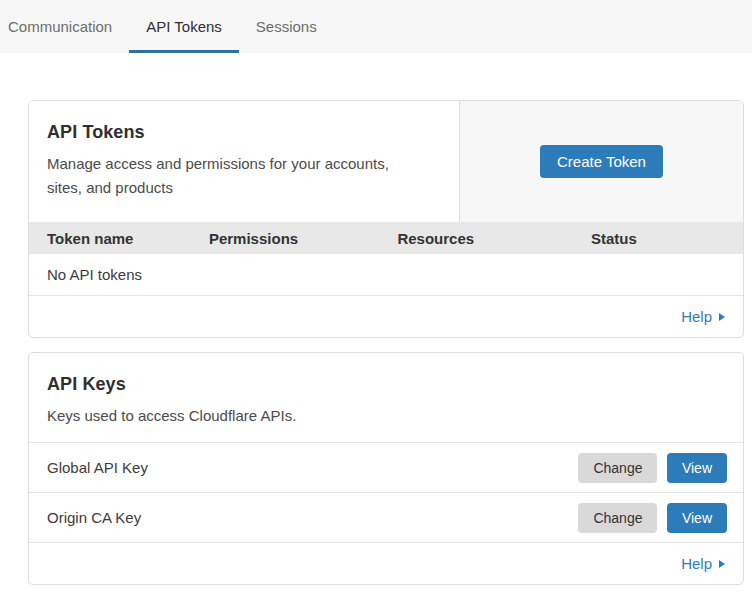  Describe the element at coordinates (386, 238) in the screenshot. I see `token-table-header: Token name Permissions Resources Status` at that location.